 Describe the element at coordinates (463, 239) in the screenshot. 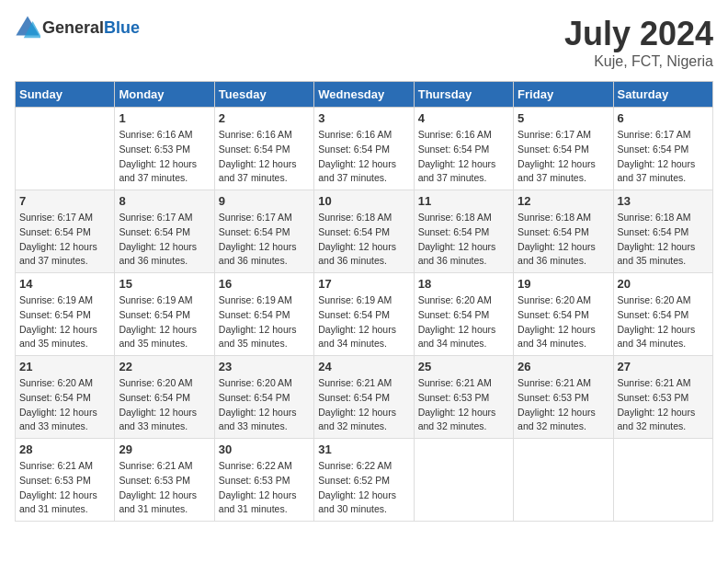

I see `day-info-11: Sunrise: 6:18 AMSunset: 6:54 PMDaylight:…` at that location.